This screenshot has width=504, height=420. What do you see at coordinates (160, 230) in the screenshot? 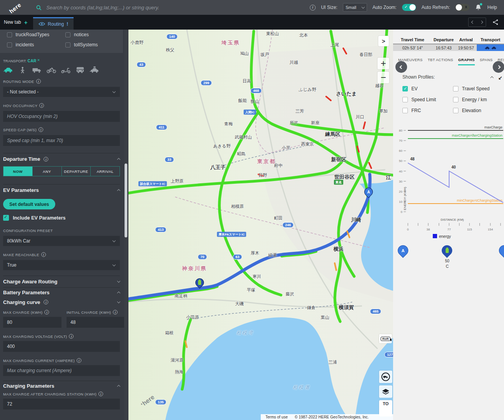
I see `road-shield: 413` at bounding box center [160, 230].